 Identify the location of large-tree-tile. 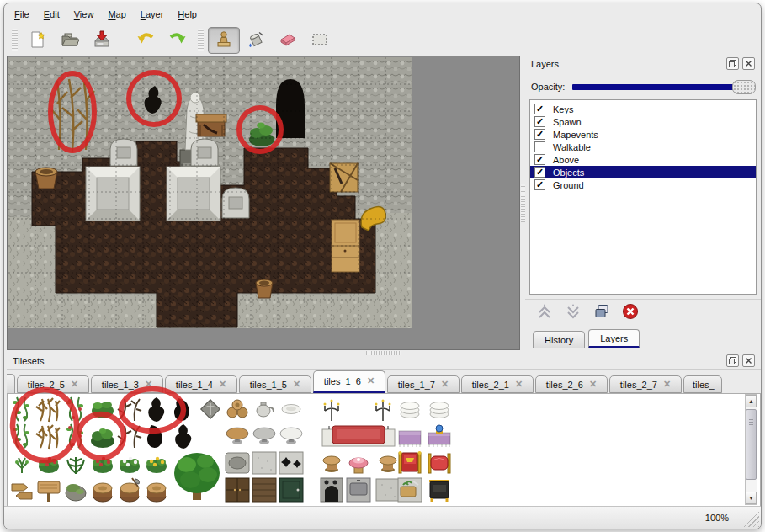
(197, 476).